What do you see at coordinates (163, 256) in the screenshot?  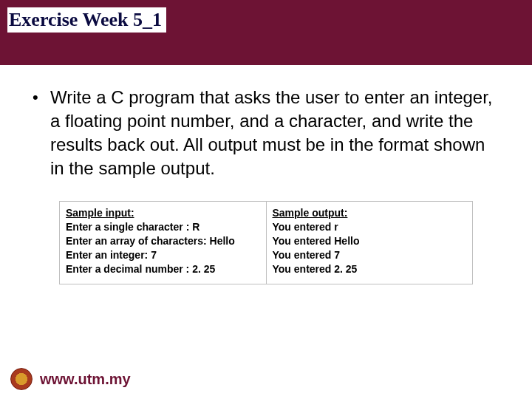 I see `sample-input-line: Enter an integer: 7` at bounding box center [163, 256].